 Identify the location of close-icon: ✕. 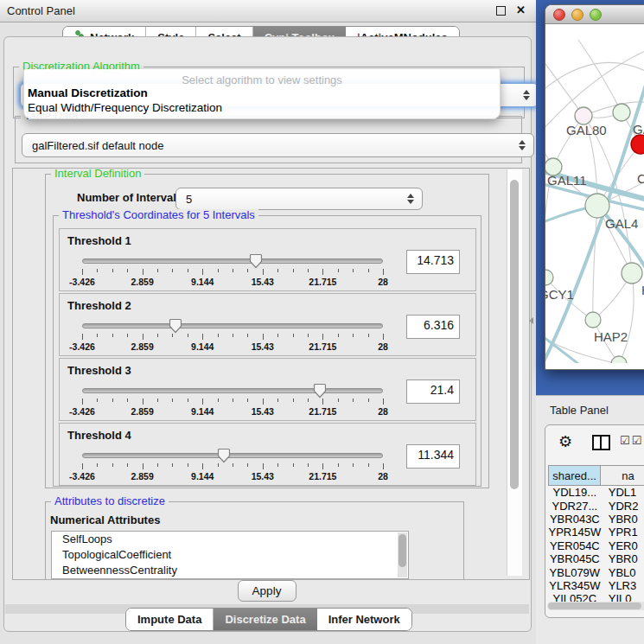
(520, 10).